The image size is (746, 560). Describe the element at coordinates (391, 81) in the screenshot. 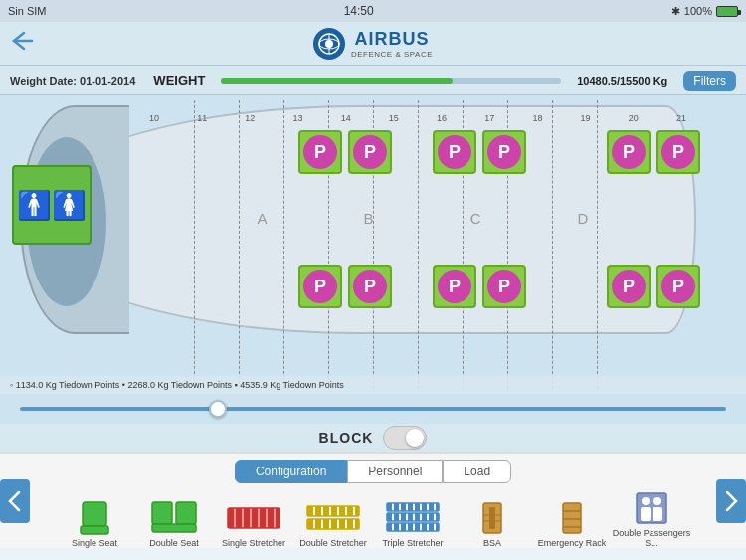

I see `weight-progress-bar` at that location.